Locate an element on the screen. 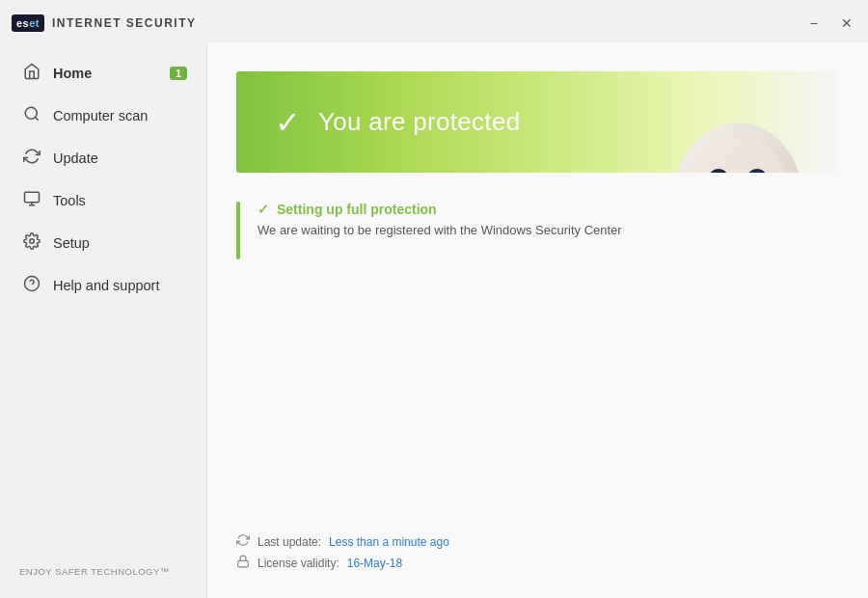 The image size is (868, 598). close-button: ✕ is located at coordinates (847, 23).